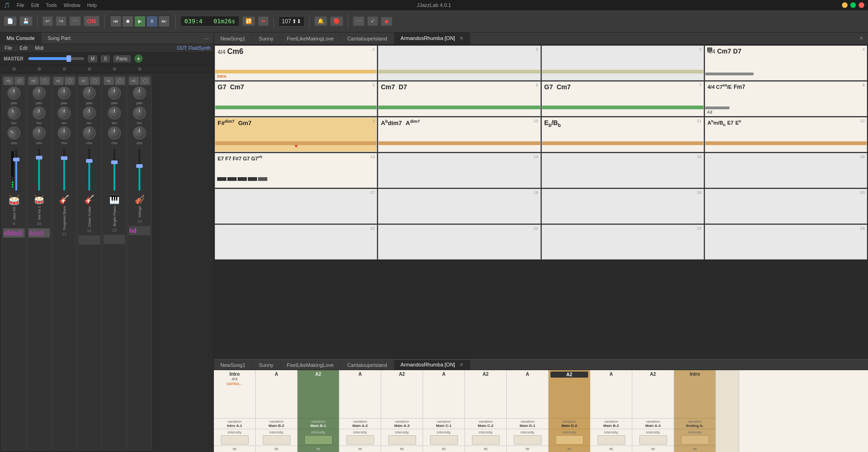  Describe the element at coordinates (569, 449) in the screenshot. I see `bc-fill-9: fill` at that location.